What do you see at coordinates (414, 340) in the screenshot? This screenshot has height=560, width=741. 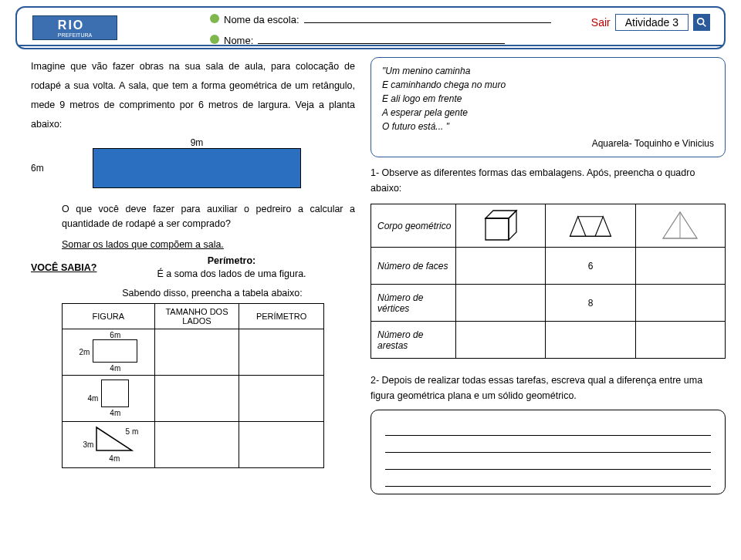 I see `row-arestas: Número de arestas` at bounding box center [414, 340].